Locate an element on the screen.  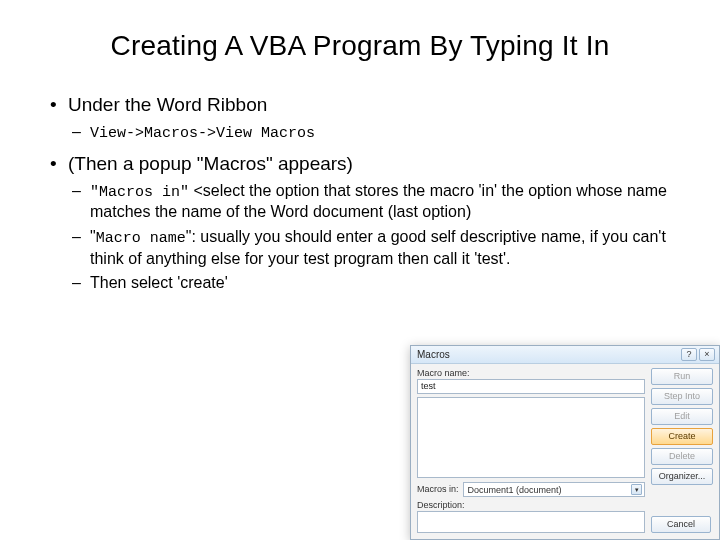
edit-button: Edit is located at coordinates (682, 416).